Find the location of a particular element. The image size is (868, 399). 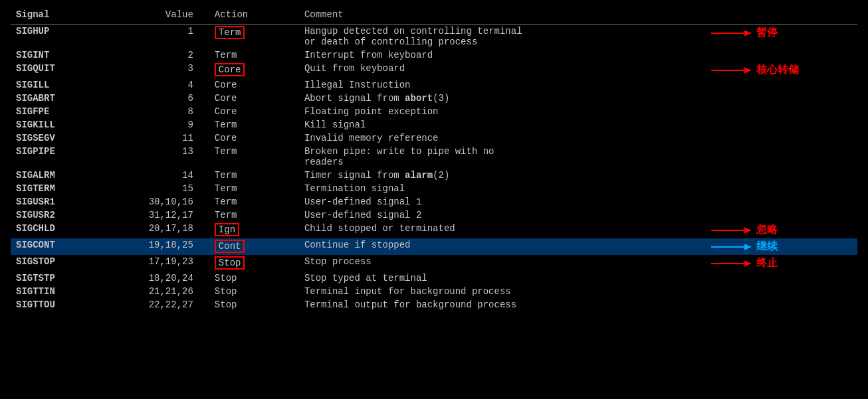

cell-value: 30,10,16 is located at coordinates (160, 202).